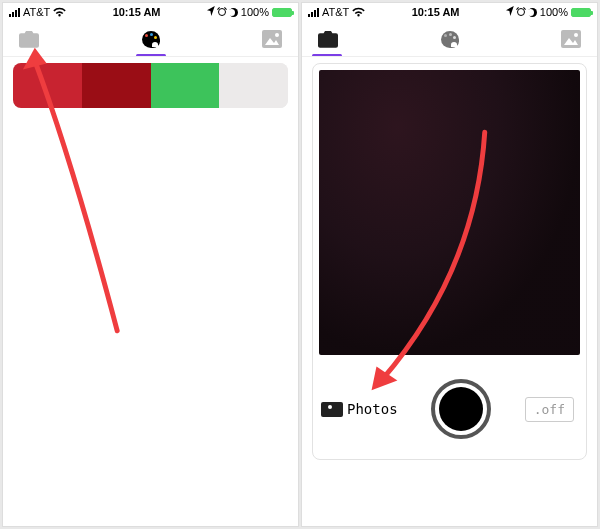 This screenshot has width=600, height=529. I want to click on film-icon, so click(334, 410).